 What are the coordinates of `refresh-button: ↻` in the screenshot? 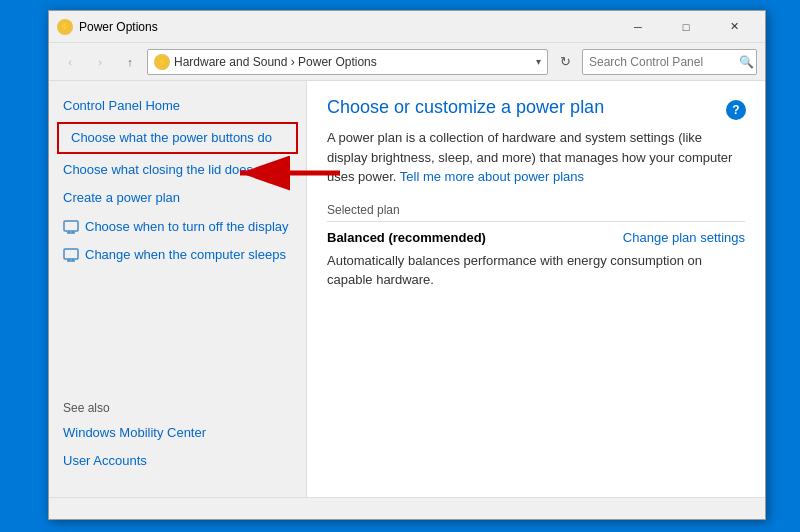 It's located at (565, 62).